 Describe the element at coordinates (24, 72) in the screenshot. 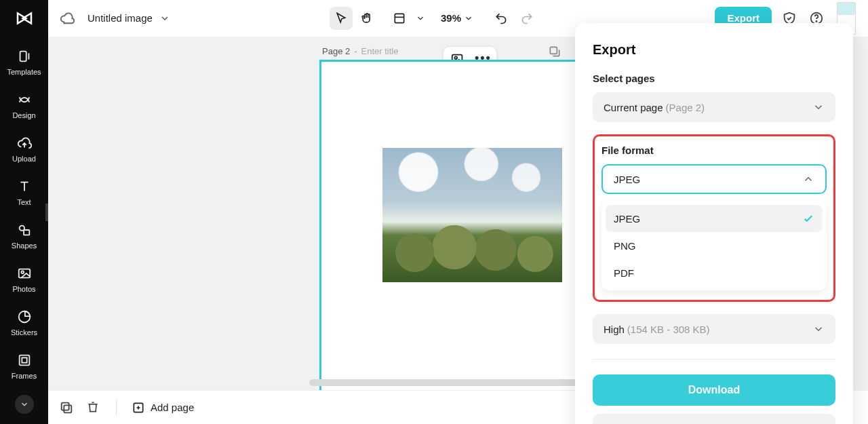

I see `sidebar-item-label: Templates` at that location.